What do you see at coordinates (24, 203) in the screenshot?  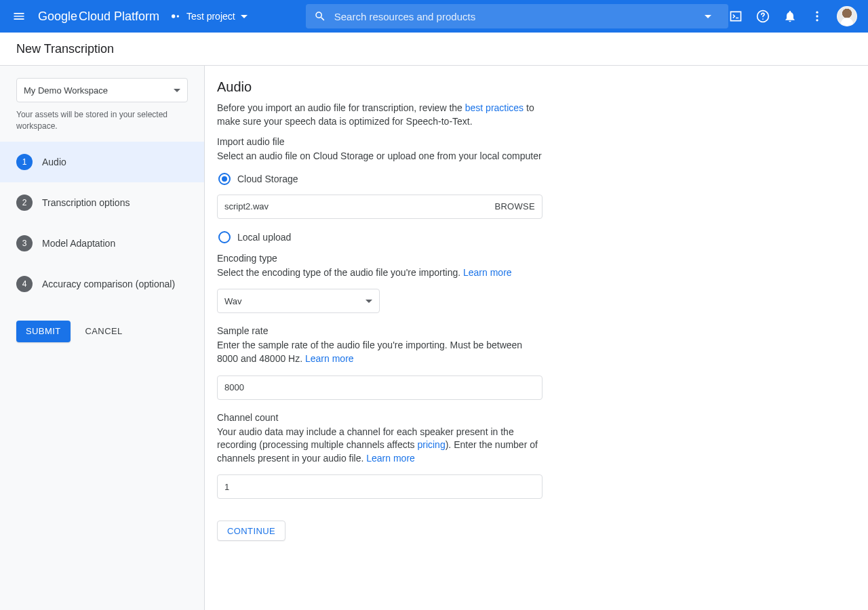 I see `step-number: 2` at bounding box center [24, 203].